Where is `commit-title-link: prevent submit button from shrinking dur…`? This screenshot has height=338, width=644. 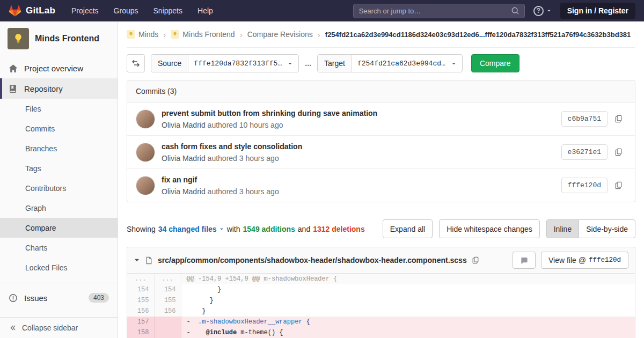
commit-title-link: prevent submit button from shrinking dur… is located at coordinates (269, 113).